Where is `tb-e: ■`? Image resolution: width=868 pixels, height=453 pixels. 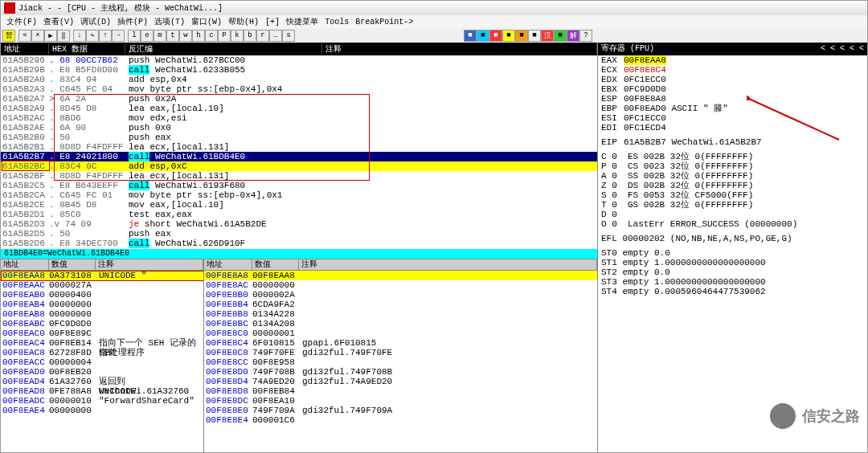 tb-e: ■ is located at coordinates (522, 35).